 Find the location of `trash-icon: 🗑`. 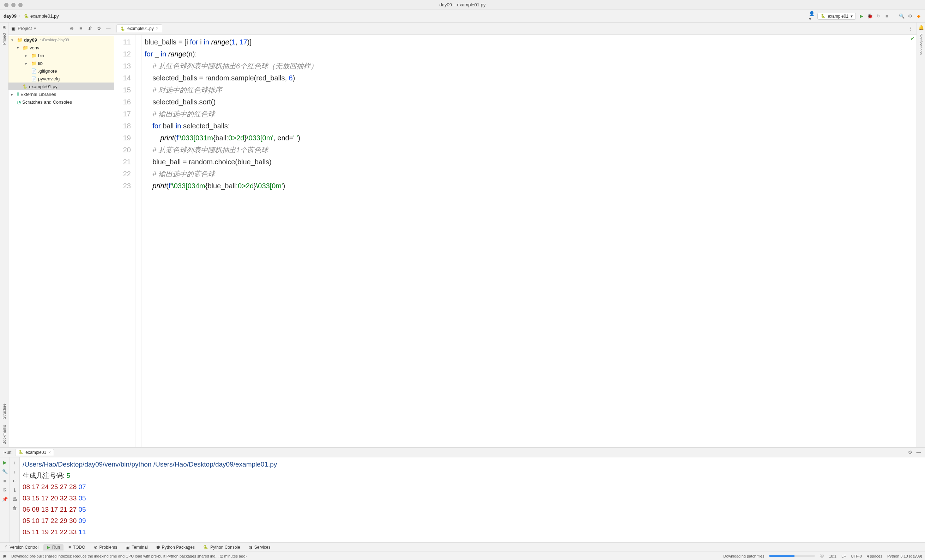

trash-icon: 🗑 is located at coordinates (15, 508).